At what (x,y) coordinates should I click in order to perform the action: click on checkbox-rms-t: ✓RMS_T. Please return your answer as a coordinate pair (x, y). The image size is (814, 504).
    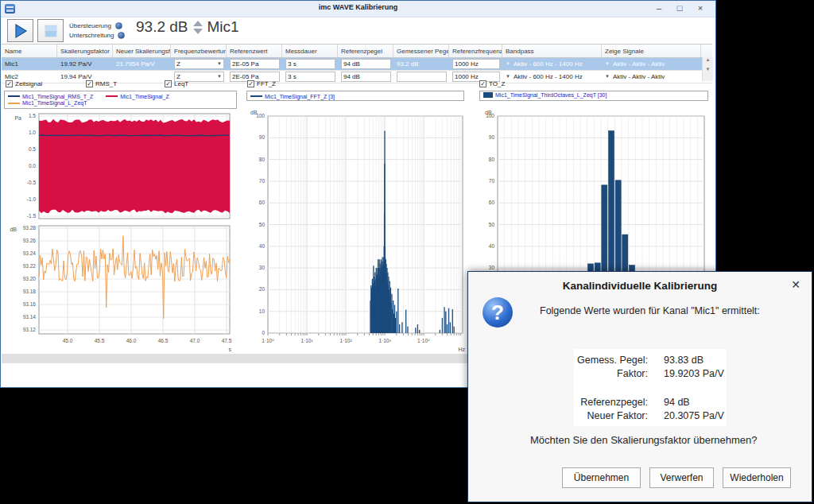
    Looking at the image, I should click on (102, 84).